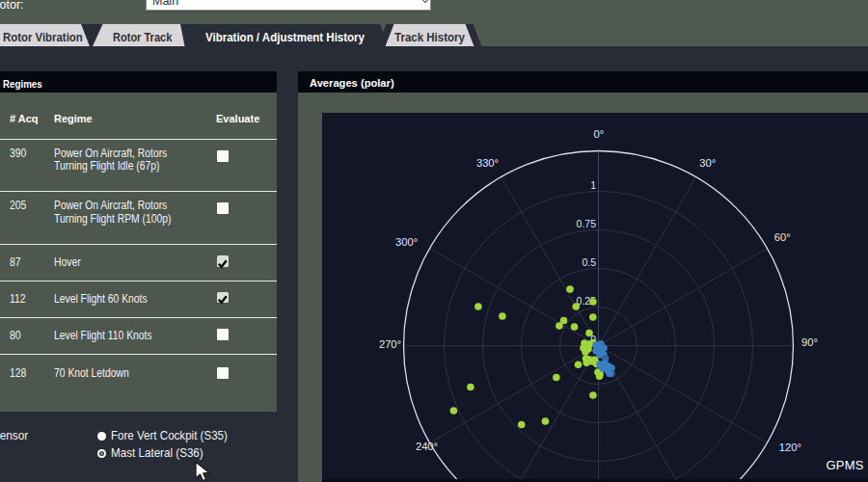  What do you see at coordinates (791, 447) in the screenshot?
I see `svg-text: 120°` at bounding box center [791, 447].